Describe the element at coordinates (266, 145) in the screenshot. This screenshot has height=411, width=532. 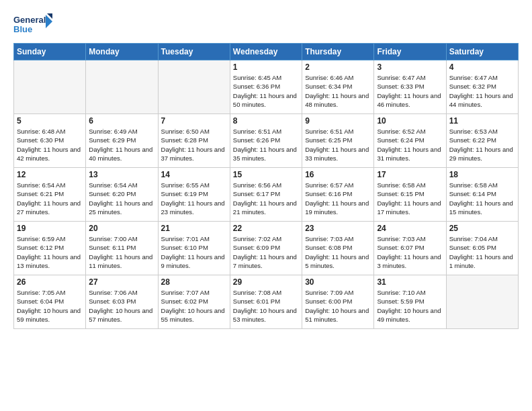
I see `day-info: Sunrise: 6:51 AM Sunset: 6:26 PM Dayligh…` at that location.